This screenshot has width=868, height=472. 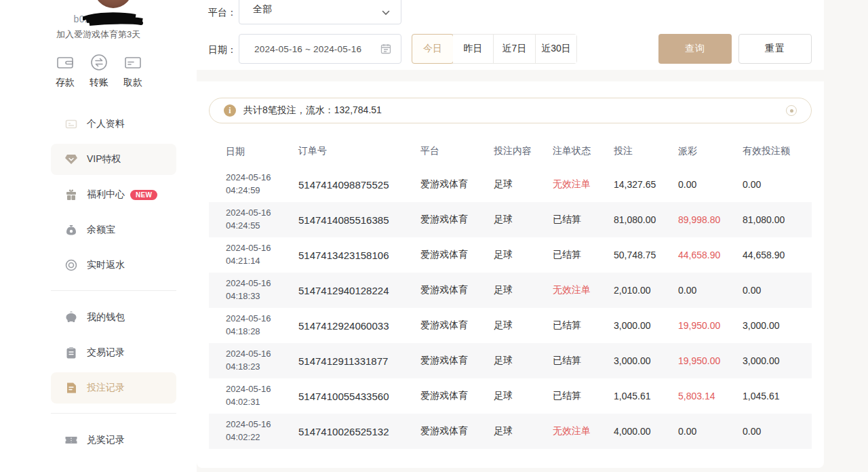 I want to click on rebate-circle-icon, so click(x=71, y=265).